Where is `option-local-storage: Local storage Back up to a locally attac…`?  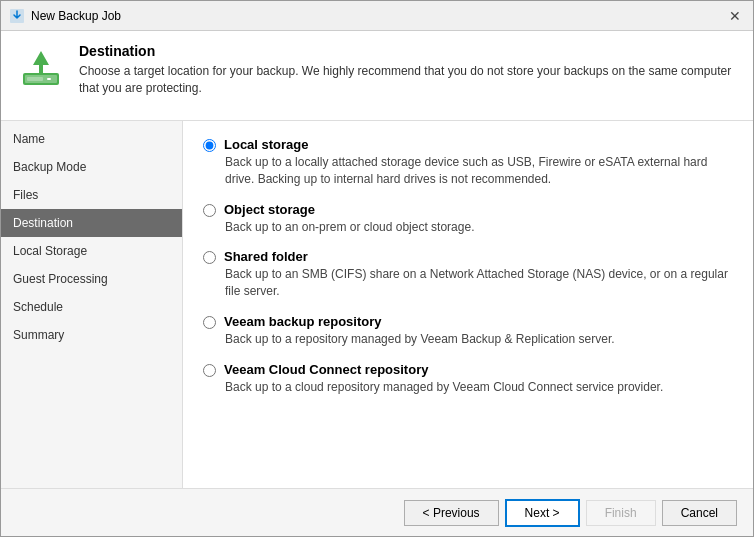
option-local-storage: Local storage Back up to a locally attac… is located at coordinates (468, 162).